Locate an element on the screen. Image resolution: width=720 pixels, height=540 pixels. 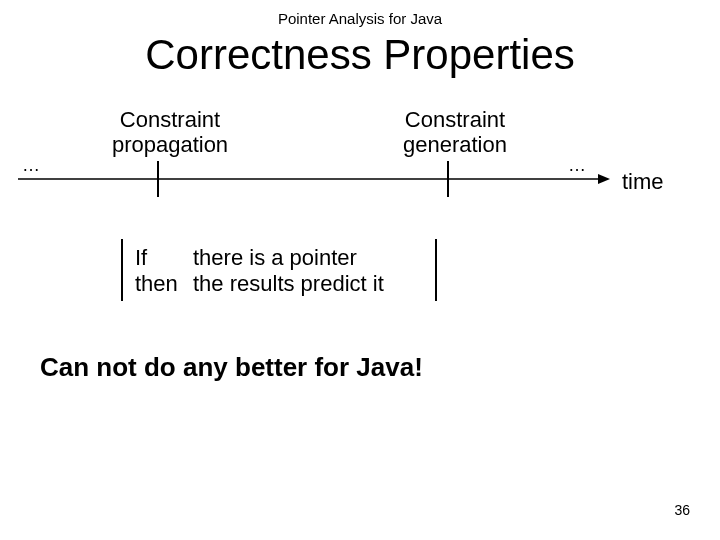
label-propagation-line2: propagation is located at coordinates (170, 144).